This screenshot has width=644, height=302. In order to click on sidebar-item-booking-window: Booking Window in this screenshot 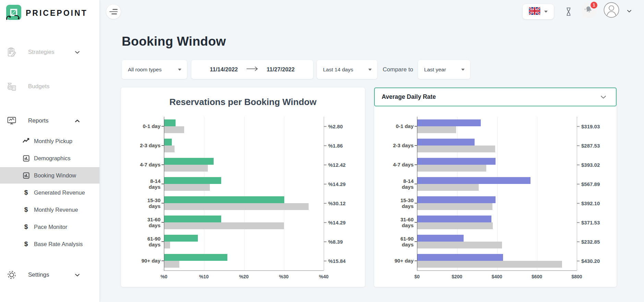, I will do `click(50, 175)`.